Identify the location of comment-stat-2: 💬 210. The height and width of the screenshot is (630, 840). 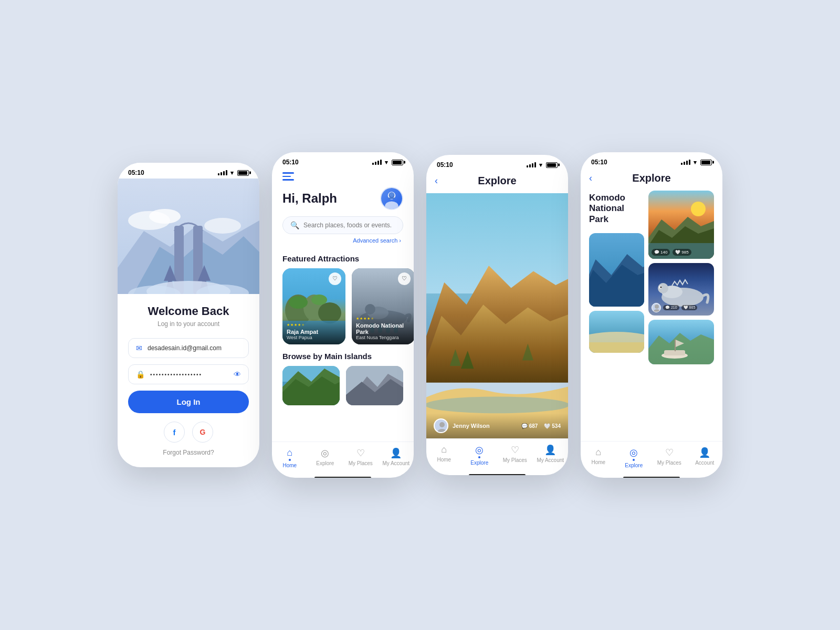
(671, 308).